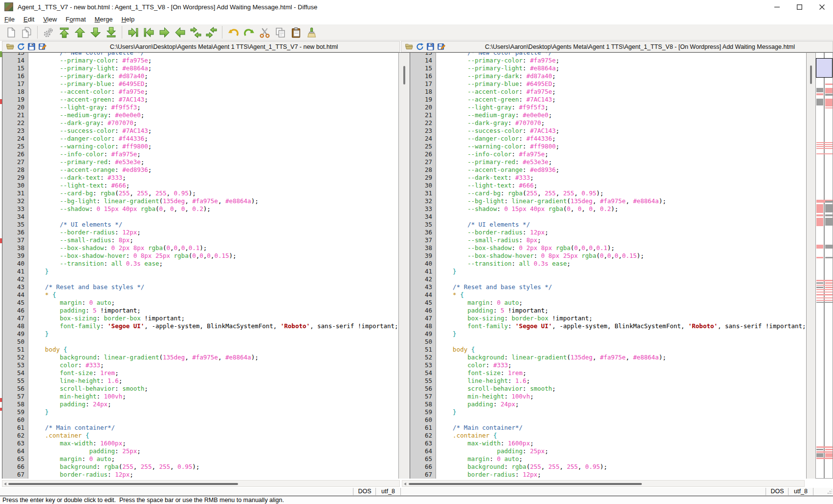  What do you see at coordinates (482, 373) in the screenshot?
I see `code-line-54: font-size: 1rem;` at bounding box center [482, 373].